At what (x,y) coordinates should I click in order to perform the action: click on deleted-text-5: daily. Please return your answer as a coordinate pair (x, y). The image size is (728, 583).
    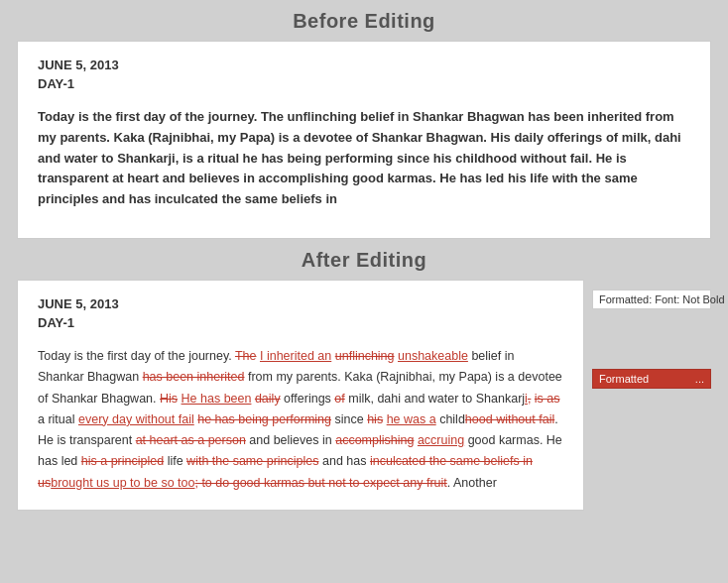
    Looking at the image, I should click on (268, 399).